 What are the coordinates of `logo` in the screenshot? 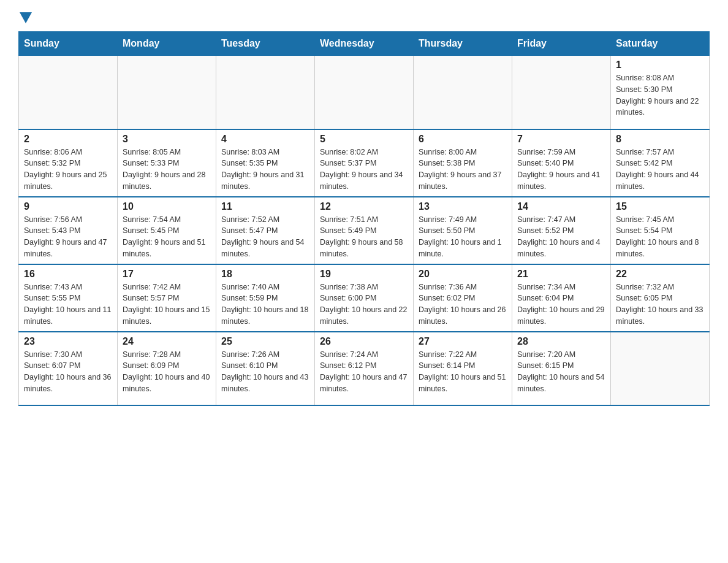 It's located at (26, 18).